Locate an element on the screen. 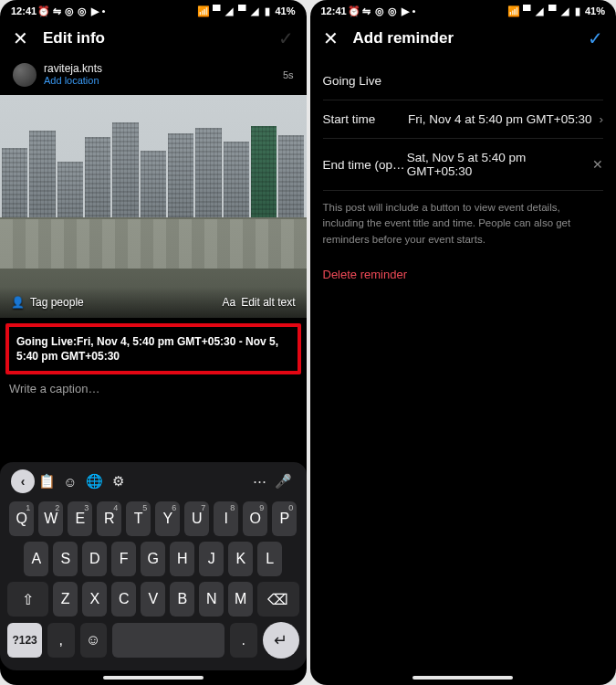 The height and width of the screenshot is (685, 616). end-time-row: End time (opti… Sat, Nov 5 at 5:40 pm GM… is located at coordinates (464, 164).